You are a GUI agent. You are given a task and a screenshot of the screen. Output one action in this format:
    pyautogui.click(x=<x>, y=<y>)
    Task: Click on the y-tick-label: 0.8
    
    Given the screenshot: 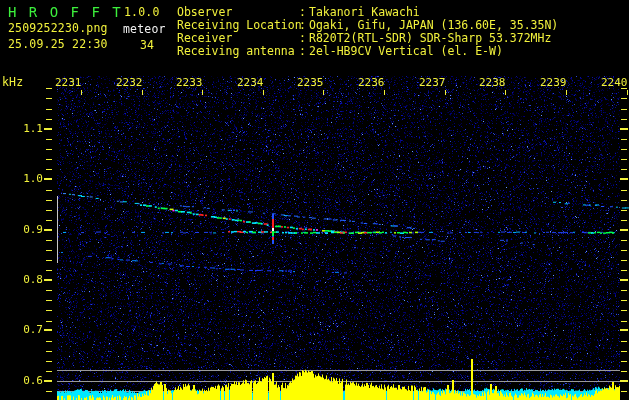 What is the action you would take?
    pyautogui.click(x=29, y=280)
    